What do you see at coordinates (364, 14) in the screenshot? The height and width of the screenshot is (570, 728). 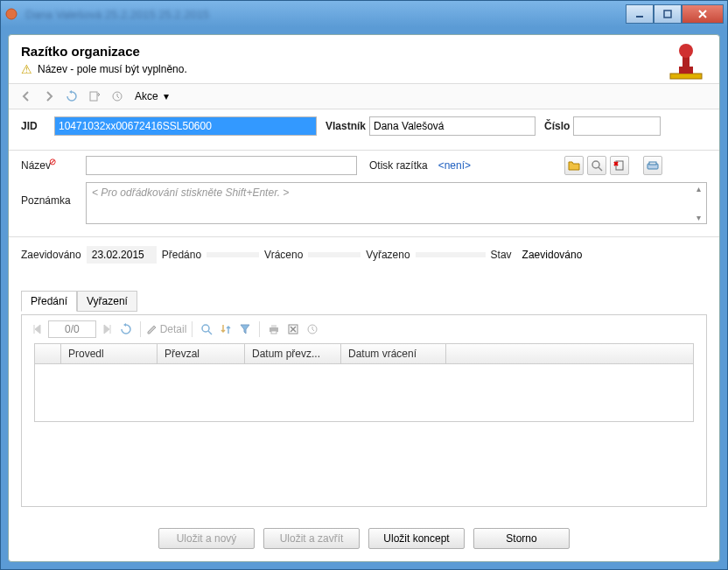 I see `titlebar: Dana Valešová 25.2.2015 25.2.2015` at bounding box center [364, 14].